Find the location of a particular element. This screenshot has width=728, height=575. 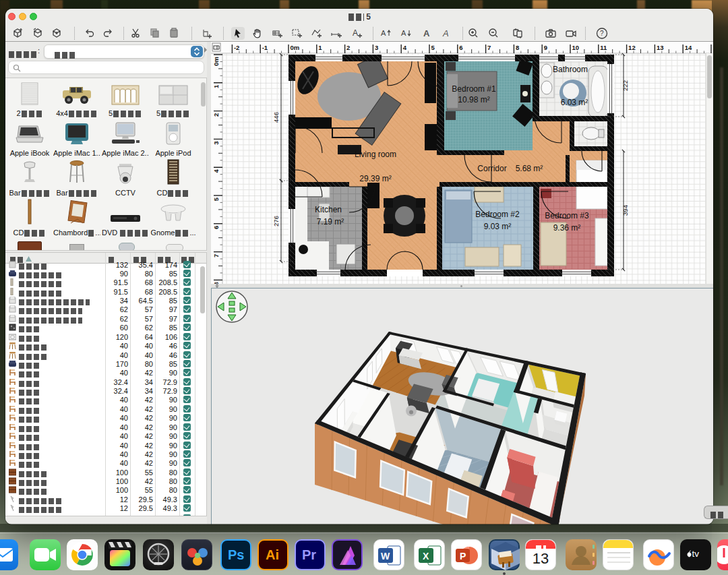

svg-text: 6.03 m² is located at coordinates (574, 102).